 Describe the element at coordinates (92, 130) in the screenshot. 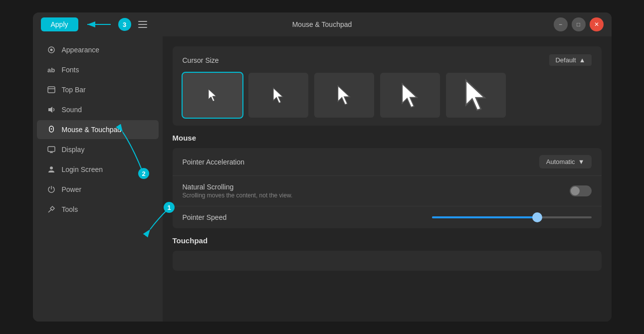

I see `sidebar-label-mouse: Mouse & Touchpad` at that location.